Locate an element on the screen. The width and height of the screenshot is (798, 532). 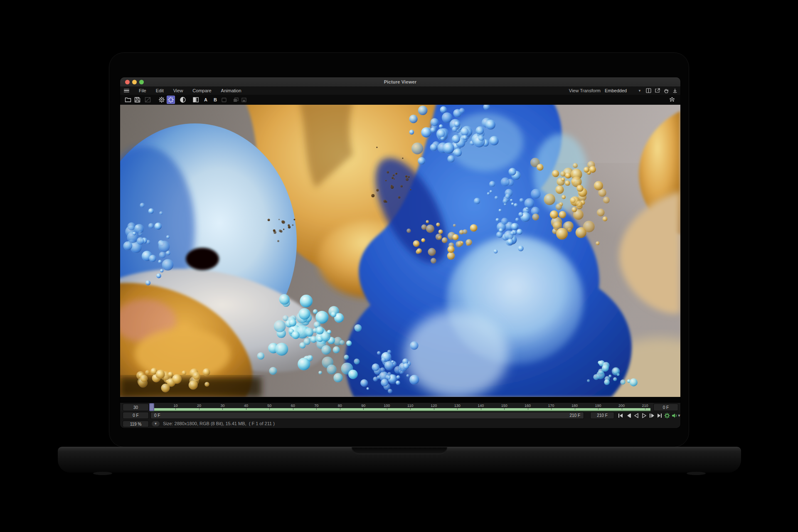
menu-compare: Compare is located at coordinates (202, 91).